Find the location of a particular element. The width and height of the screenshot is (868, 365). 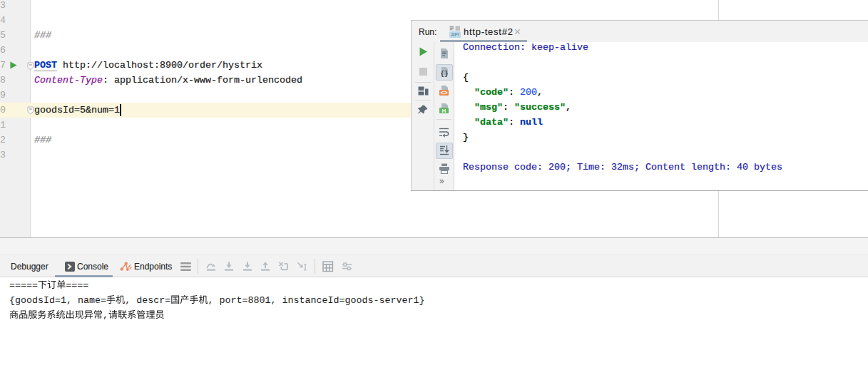

svg-text: API is located at coordinates (455, 34).